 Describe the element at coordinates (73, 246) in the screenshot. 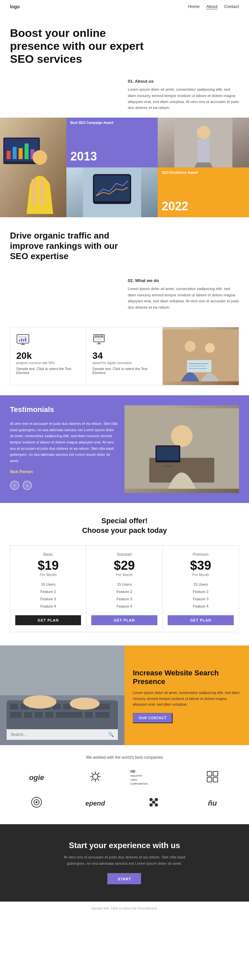

I see `section2-heading: Drive organic traffic and improve rankin…` at that location.